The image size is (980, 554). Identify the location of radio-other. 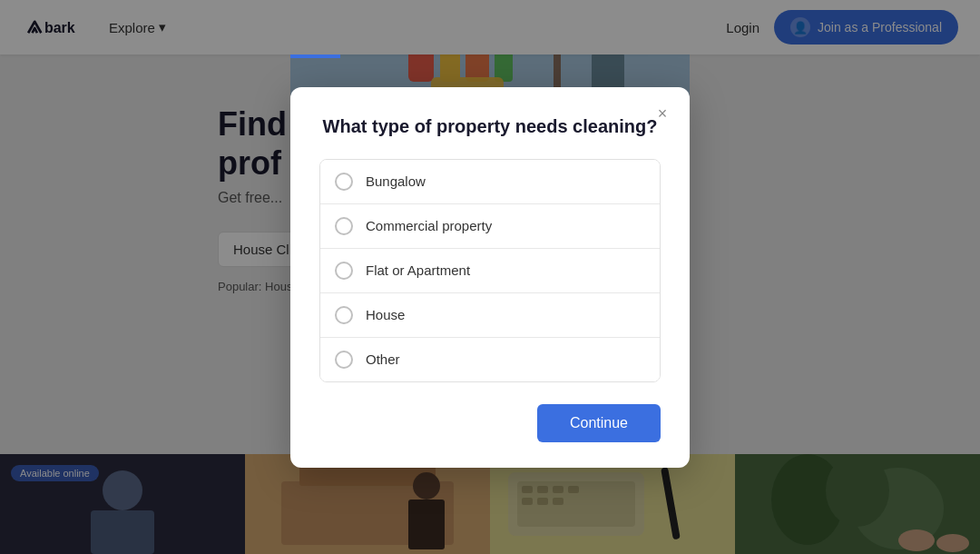
(344, 360).